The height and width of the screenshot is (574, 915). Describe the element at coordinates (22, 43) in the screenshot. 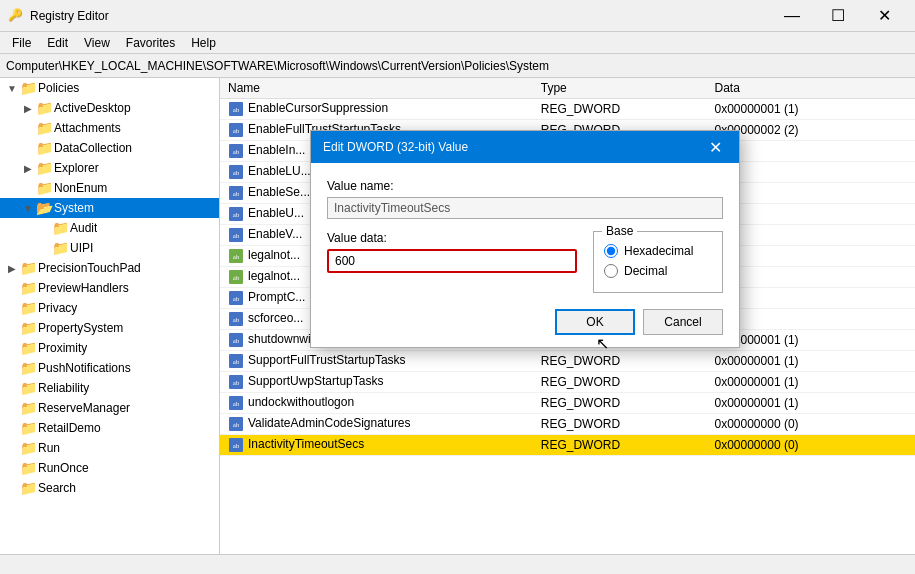

I see `menu-file: File` at that location.